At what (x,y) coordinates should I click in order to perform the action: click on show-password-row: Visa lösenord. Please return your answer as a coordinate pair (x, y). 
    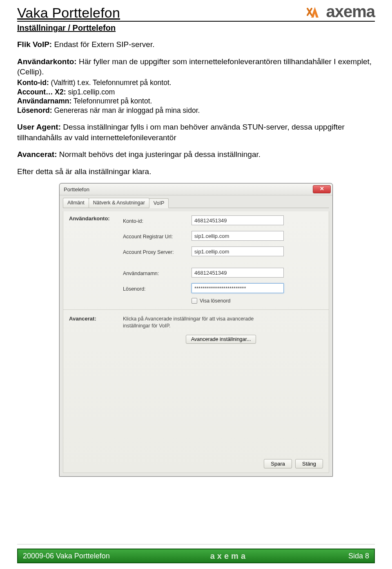
    Looking at the image, I should click on (257, 301).